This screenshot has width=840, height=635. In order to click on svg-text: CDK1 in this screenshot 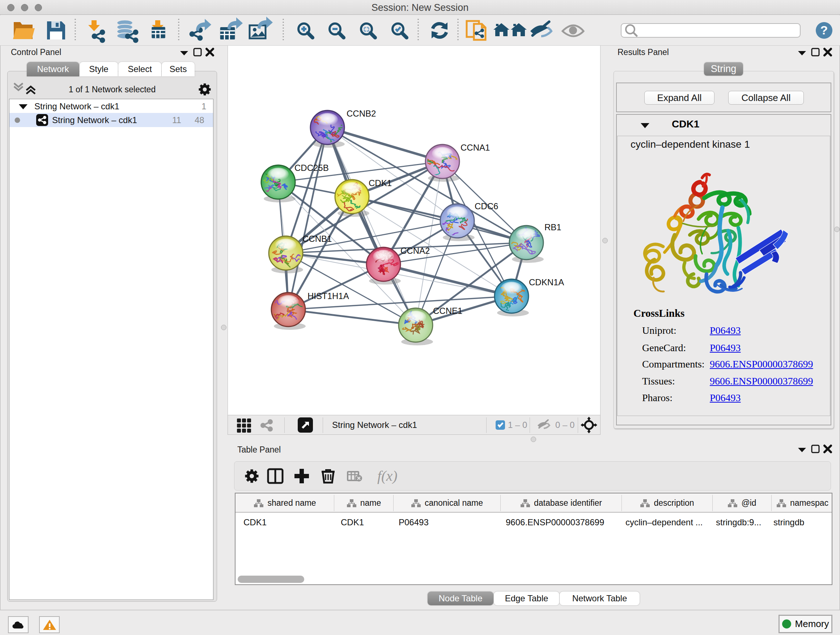, I will do `click(381, 183)`.